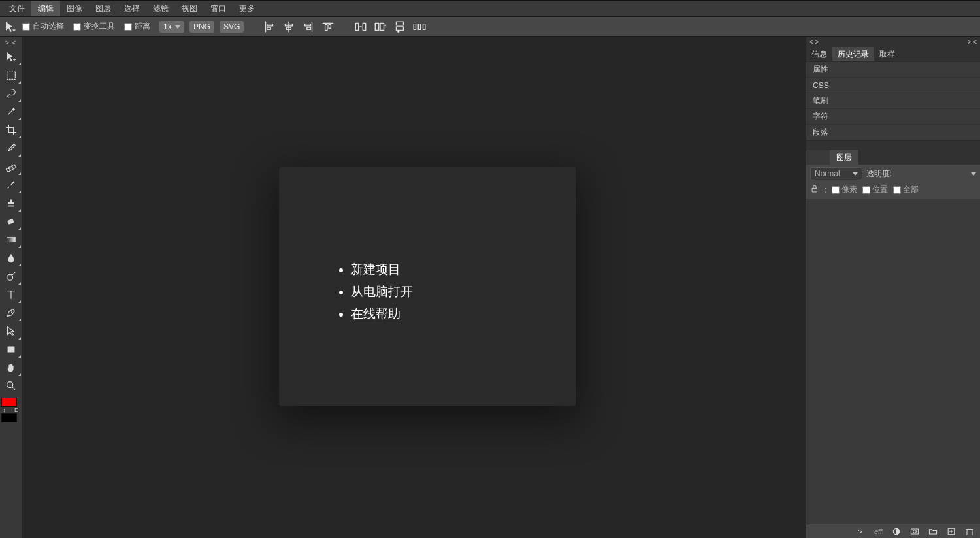 The width and height of the screenshot is (980, 538). What do you see at coordinates (45, 26) in the screenshot?
I see `auto-select-option: 自动选择` at bounding box center [45, 26].